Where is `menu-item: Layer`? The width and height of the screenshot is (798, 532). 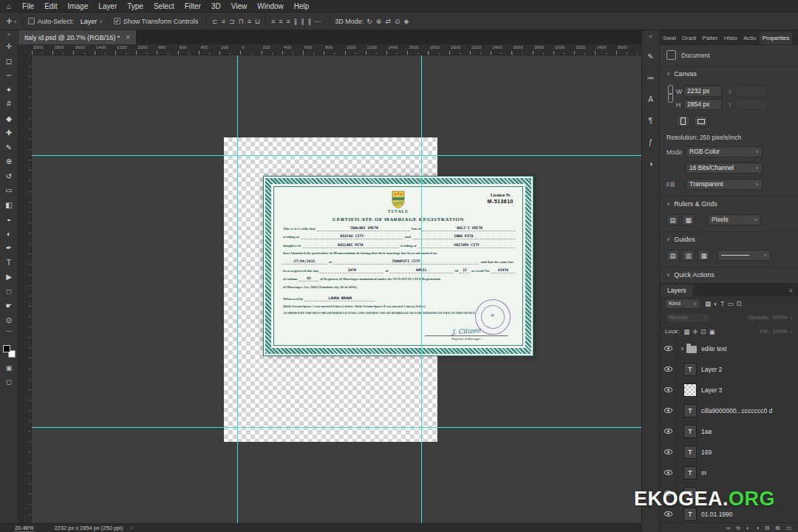 menu-item: Layer is located at coordinates (108, 6).